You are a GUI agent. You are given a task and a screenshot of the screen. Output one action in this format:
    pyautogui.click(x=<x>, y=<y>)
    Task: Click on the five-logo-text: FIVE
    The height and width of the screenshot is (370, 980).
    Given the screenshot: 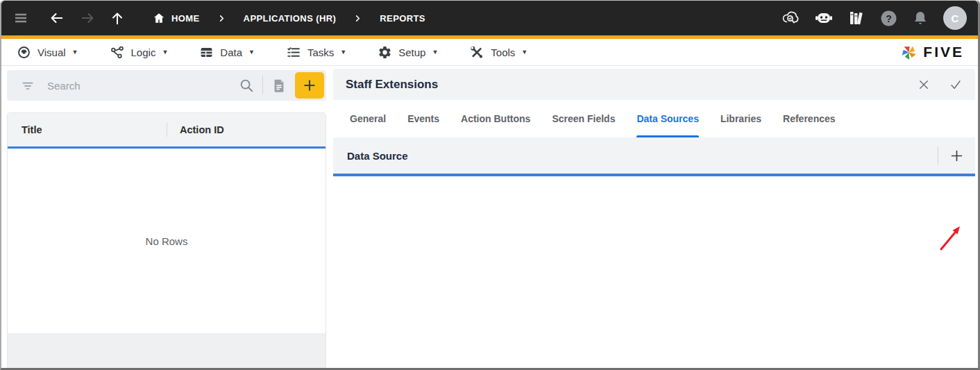 What is the action you would take?
    pyautogui.click(x=944, y=52)
    